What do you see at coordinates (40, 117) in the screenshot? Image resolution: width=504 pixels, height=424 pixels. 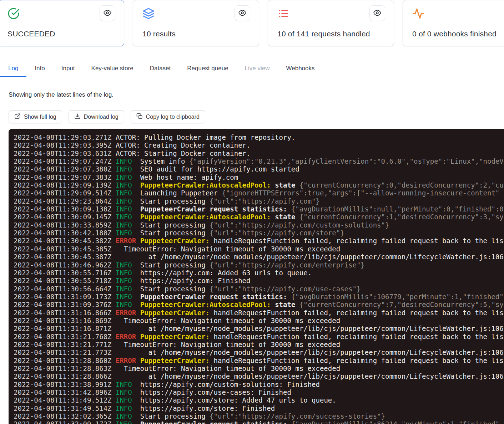 I see `button-label: Show full log` at bounding box center [40, 117].